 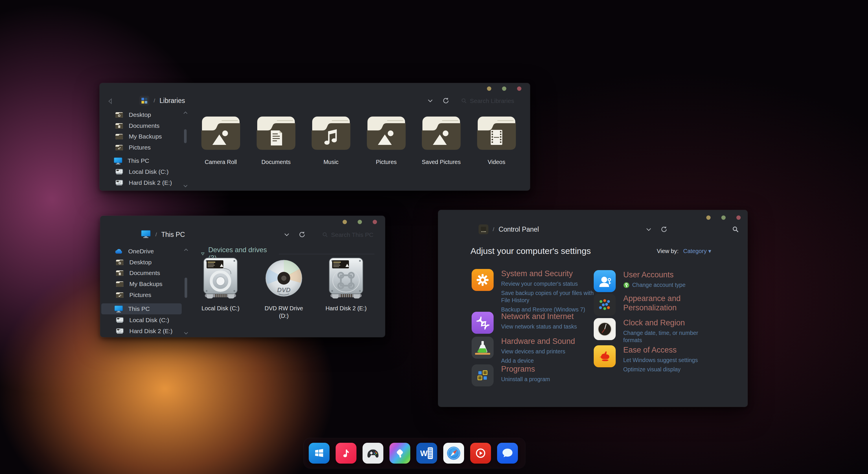 I want to click on dock-icon-word: W, so click(x=427, y=453).